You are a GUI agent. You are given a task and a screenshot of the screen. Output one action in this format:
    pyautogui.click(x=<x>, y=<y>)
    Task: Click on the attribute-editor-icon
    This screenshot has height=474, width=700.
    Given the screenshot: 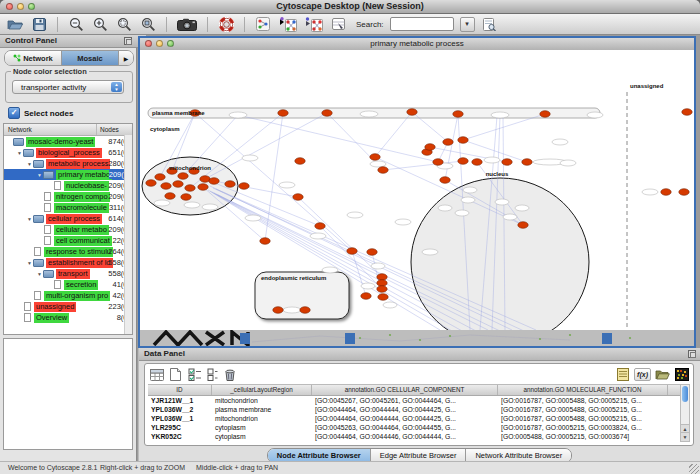 What is the action you would take?
    pyautogui.click(x=339, y=24)
    